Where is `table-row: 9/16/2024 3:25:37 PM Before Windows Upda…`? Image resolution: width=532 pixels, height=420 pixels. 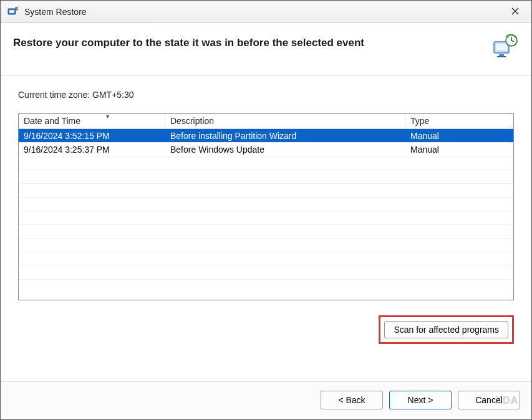 table-row: 9/16/2024 3:25:37 PM Before Windows Upda… is located at coordinates (266, 150).